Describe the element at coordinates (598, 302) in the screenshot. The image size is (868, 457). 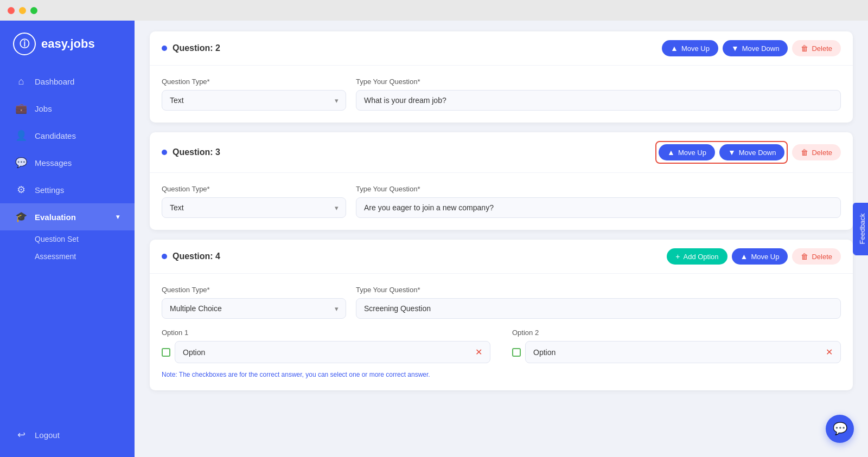
I see `question-4-question-group: Type Your Question*` at that location.